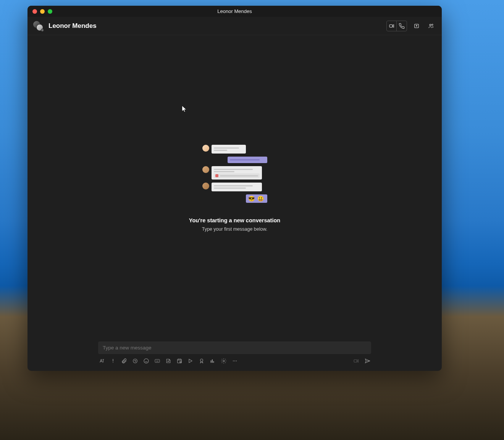  What do you see at coordinates (235, 361) in the screenshot?
I see `more-icon` at bounding box center [235, 361].